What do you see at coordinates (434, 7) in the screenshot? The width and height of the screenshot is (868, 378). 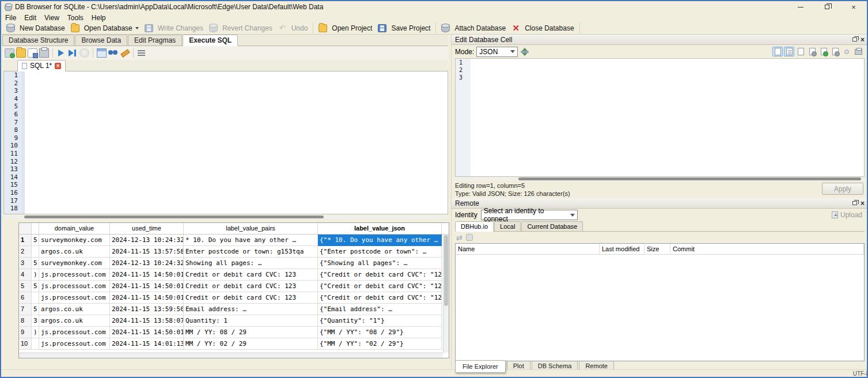 I see `titlebar: DB Browser for SQLite - C:\Users\admin\A…` at bounding box center [434, 7].